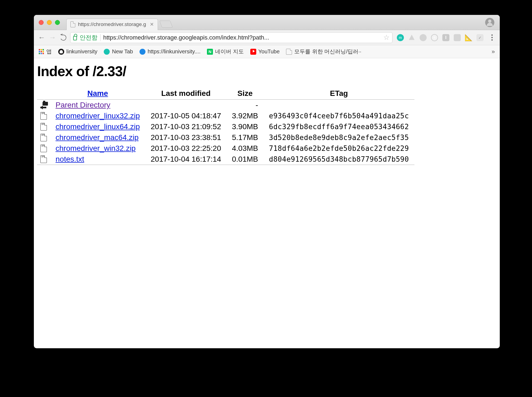 Image resolution: width=532 pixels, height=397 pixels. Describe the element at coordinates (63, 37) in the screenshot. I see `reload-icon` at that location.